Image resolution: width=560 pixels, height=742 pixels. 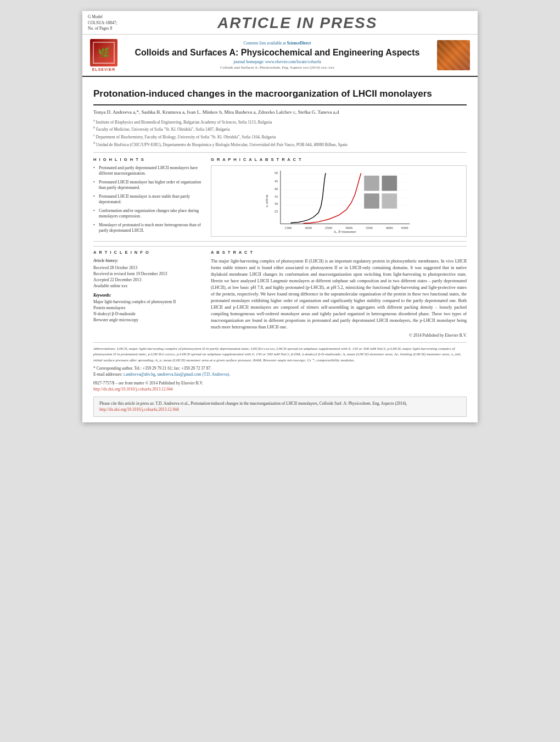 I want to click on highlight-item-4: Conformation and/or organization changes…, so click(x=148, y=214).